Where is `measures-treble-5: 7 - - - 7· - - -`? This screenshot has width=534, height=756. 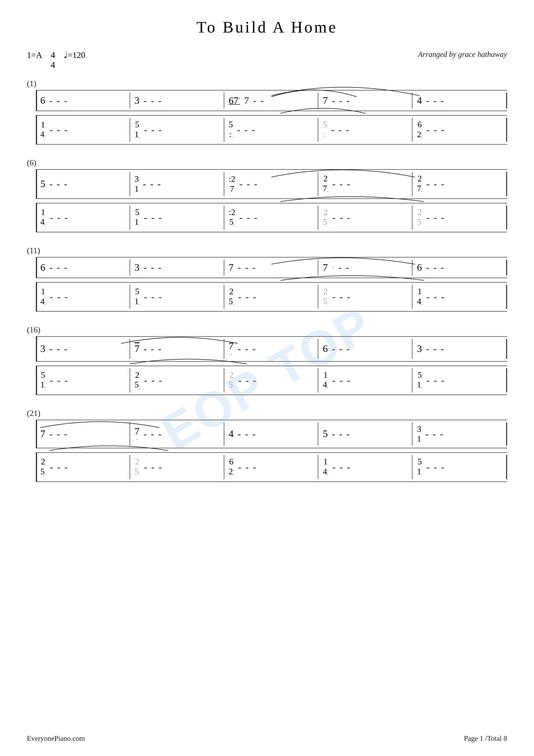
measures-treble-5: 7 - - - 7· - - - is located at coordinates (271, 434).